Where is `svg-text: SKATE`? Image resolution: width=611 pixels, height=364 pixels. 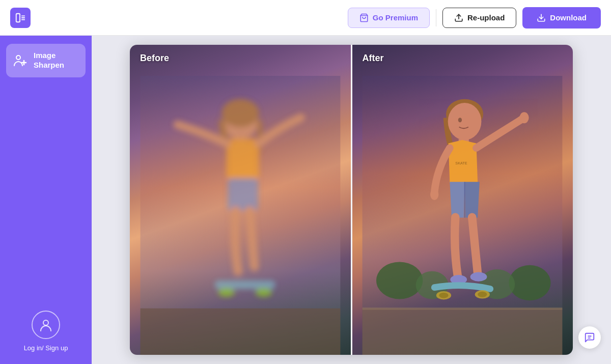 svg-text: SKATE is located at coordinates (462, 163).